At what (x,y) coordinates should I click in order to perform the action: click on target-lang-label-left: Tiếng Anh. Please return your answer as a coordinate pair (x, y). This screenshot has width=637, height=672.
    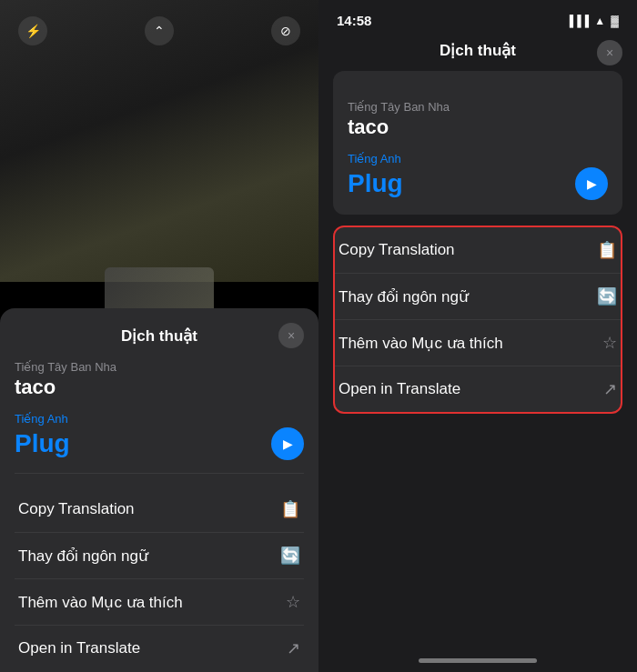
    Looking at the image, I should click on (159, 418).